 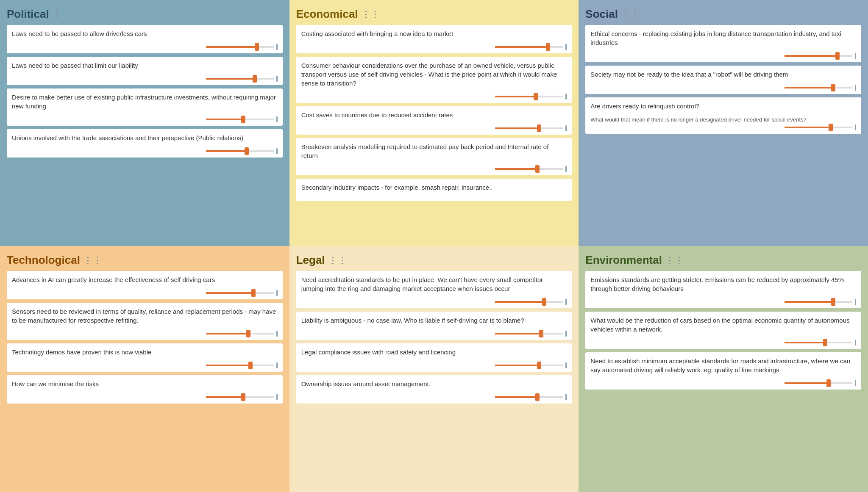 What do you see at coordinates (434, 390) in the screenshot?
I see `card: Ownership issues around asset management…` at bounding box center [434, 390].